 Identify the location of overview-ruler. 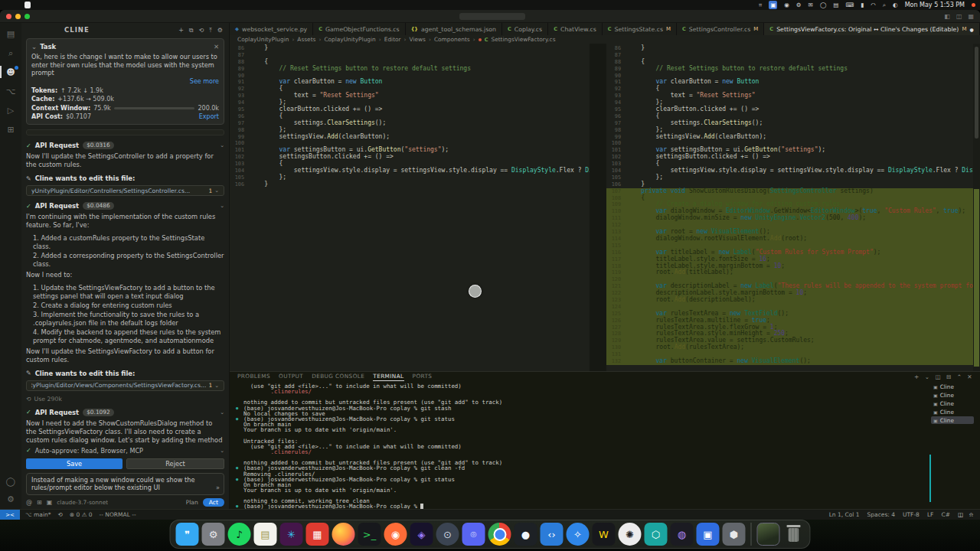
(977, 207).